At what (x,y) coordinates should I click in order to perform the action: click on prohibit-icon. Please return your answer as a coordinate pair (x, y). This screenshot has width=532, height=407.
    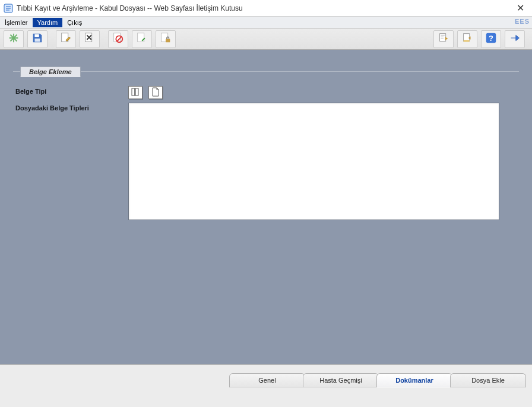
    Looking at the image, I should click on (118, 39).